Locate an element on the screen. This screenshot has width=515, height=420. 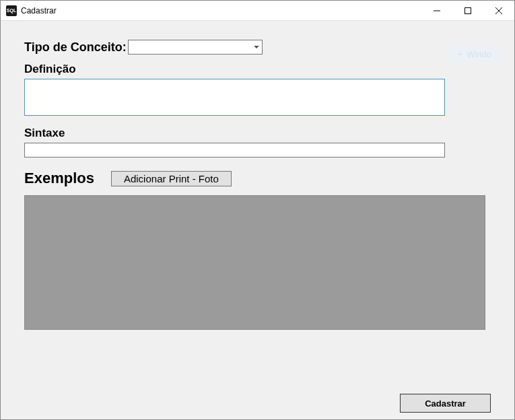
footer: Cadastrar is located at coordinates (257, 403).